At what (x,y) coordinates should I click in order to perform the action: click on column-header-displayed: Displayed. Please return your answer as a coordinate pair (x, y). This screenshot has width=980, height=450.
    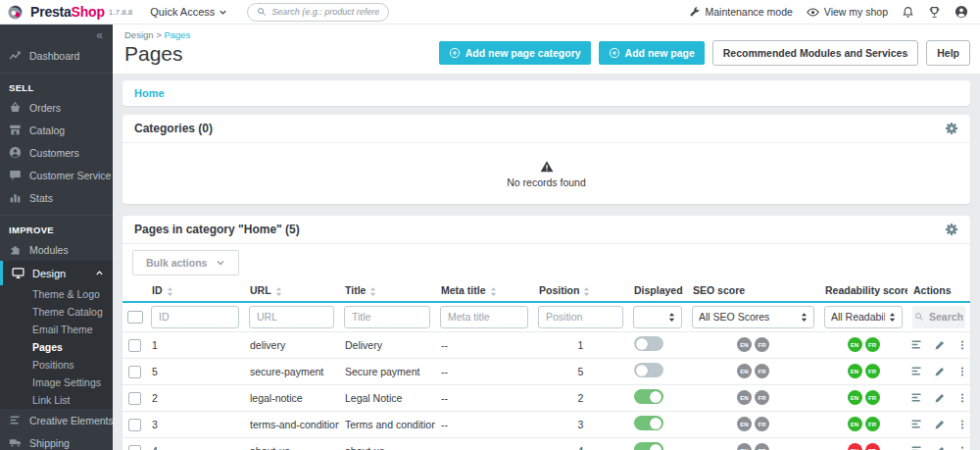
    Looking at the image, I should click on (658, 292).